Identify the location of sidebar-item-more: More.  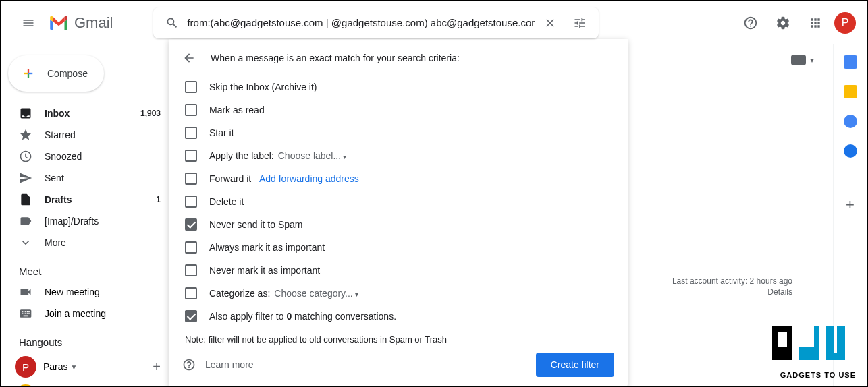
(85, 243).